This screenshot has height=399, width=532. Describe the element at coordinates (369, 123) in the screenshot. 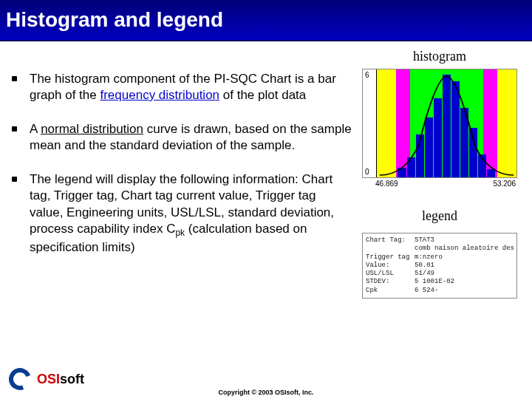

I see `y-axis: 6 0` at that location.